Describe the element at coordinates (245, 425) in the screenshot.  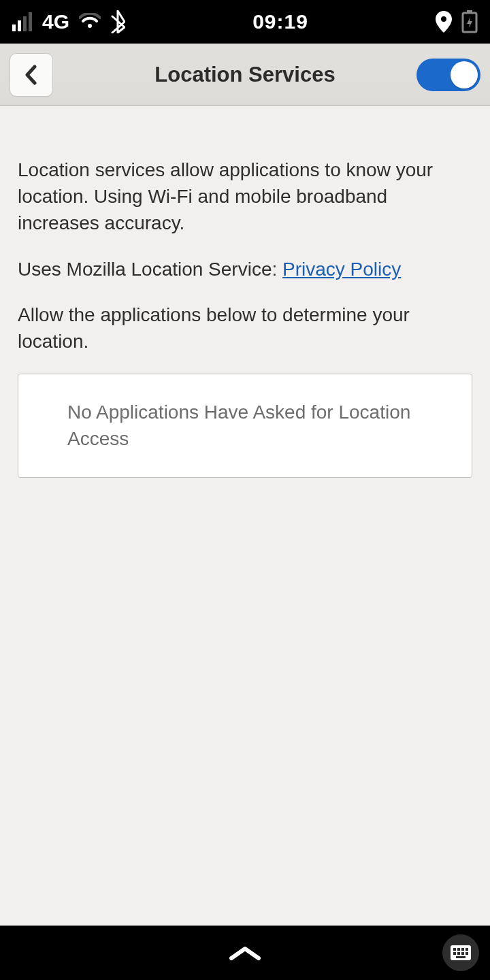
I see `applications-card: No Applications Have Asked for Location …` at that location.